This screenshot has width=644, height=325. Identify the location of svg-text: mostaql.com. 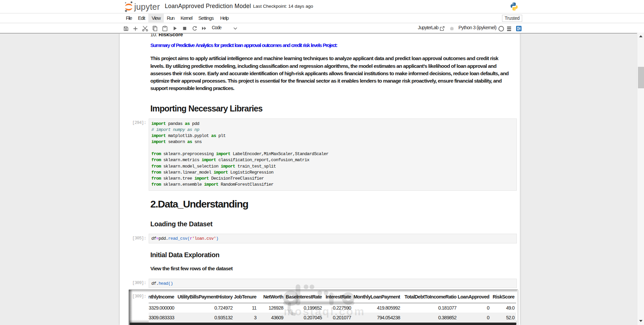
(324, 312).